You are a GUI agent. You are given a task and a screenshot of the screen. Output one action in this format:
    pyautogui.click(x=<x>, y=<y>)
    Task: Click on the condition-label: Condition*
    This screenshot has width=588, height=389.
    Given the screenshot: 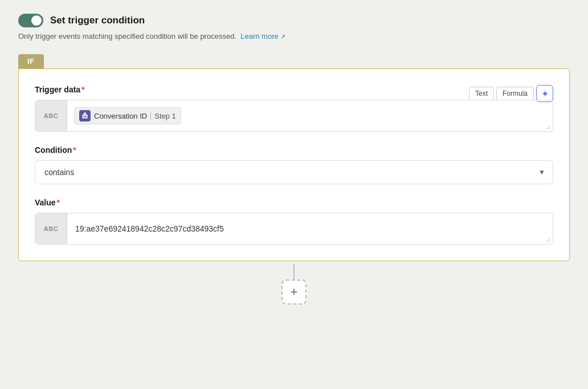 What is the action you would take?
    pyautogui.click(x=294, y=150)
    